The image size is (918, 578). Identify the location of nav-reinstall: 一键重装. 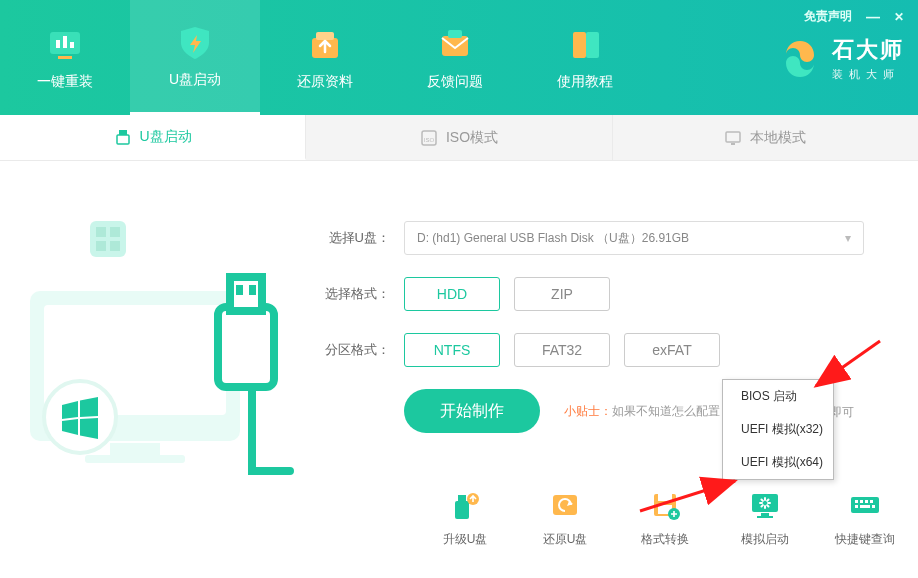
(65, 58).